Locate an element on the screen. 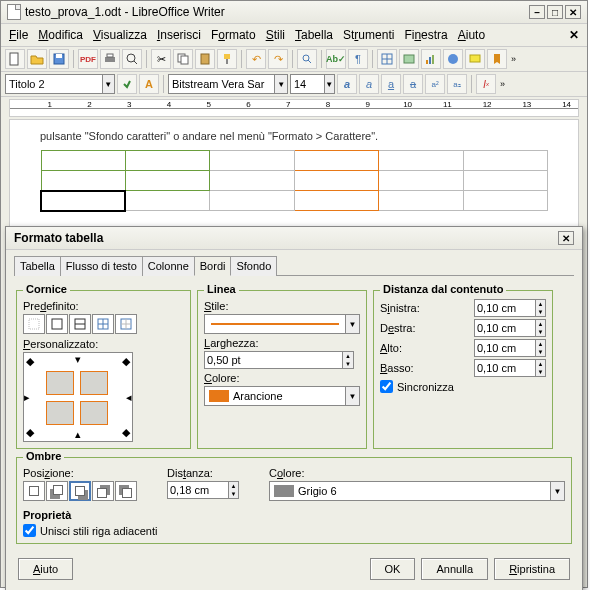  preset-box is located at coordinates (57, 324).